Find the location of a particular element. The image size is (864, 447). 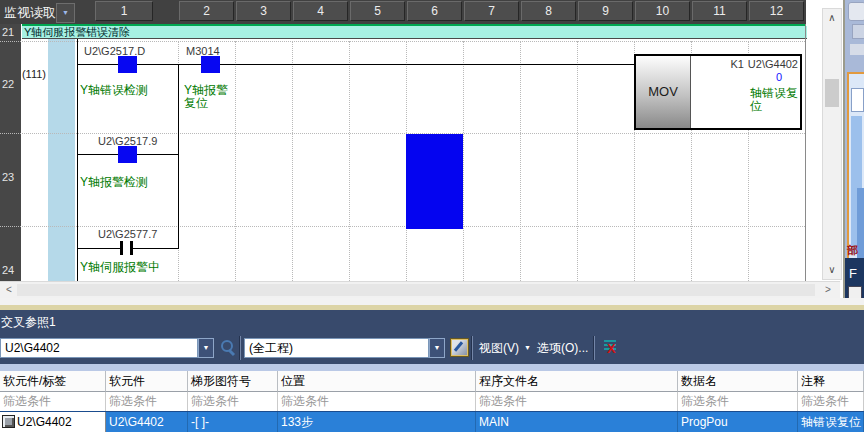

scope-combo: (全工程) is located at coordinates (336, 348).